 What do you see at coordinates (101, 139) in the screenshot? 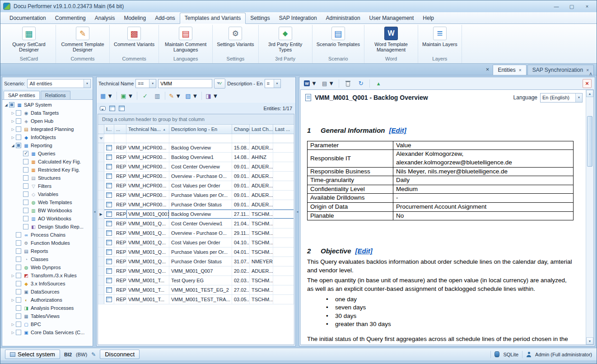
I see `filter-funnel-icon` at bounding box center [101, 139].